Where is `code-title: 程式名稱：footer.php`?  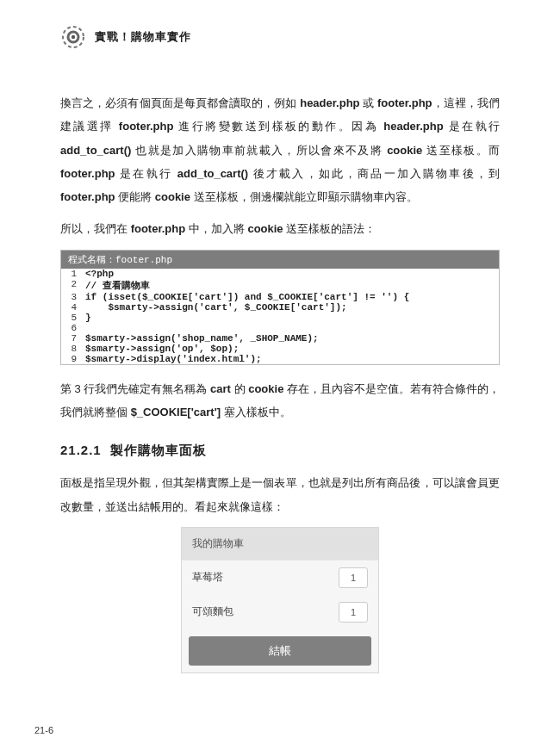
code-title: 程式名稱：footer.php is located at coordinates (280, 260).